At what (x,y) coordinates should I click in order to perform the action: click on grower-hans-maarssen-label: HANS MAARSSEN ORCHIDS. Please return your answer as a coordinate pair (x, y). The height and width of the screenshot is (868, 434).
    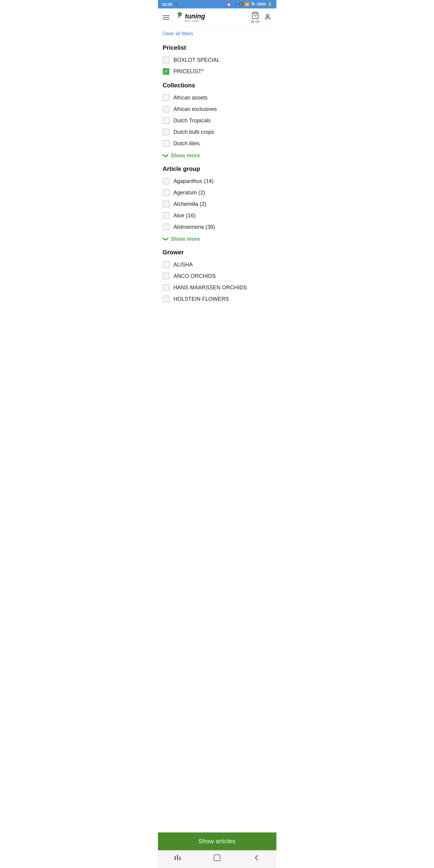
    Looking at the image, I should click on (210, 288).